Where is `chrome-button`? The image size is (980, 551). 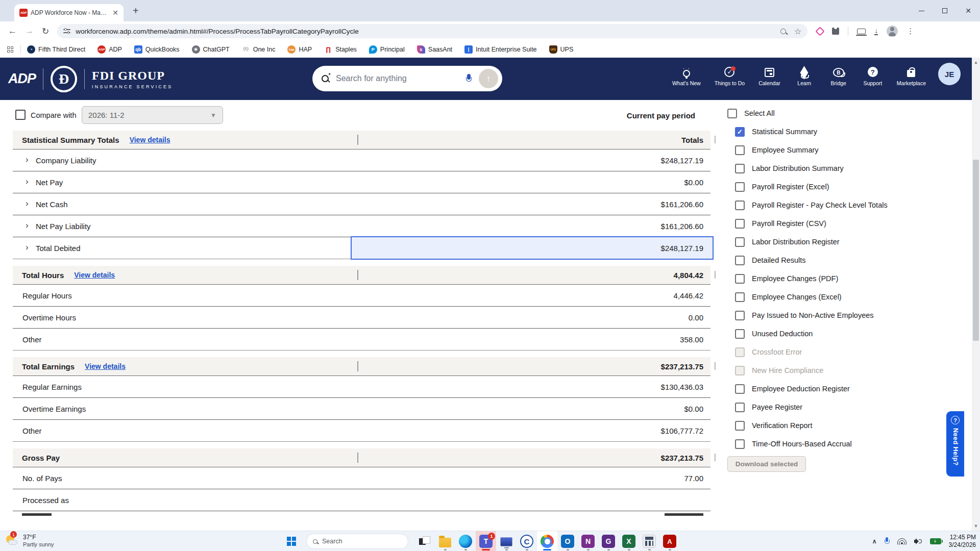 chrome-button is located at coordinates (547, 541).